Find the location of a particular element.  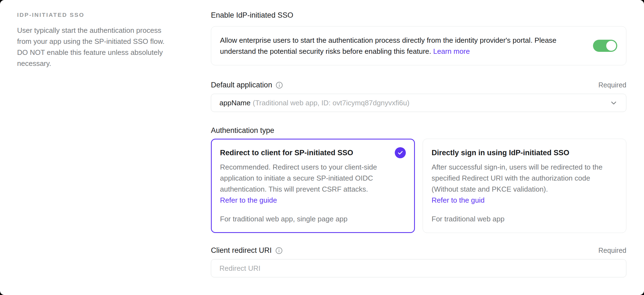

enable-idp-sso-description-text: Allow enterprise users to start the auth… is located at coordinates (388, 46).